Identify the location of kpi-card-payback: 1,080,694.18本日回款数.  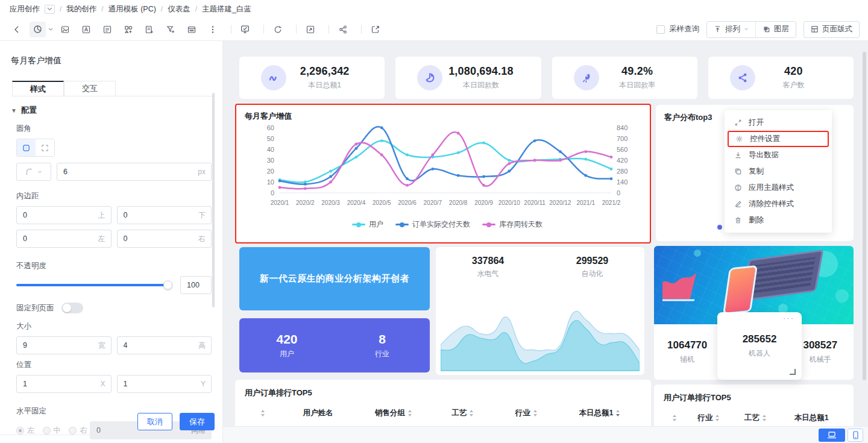
(468, 78).